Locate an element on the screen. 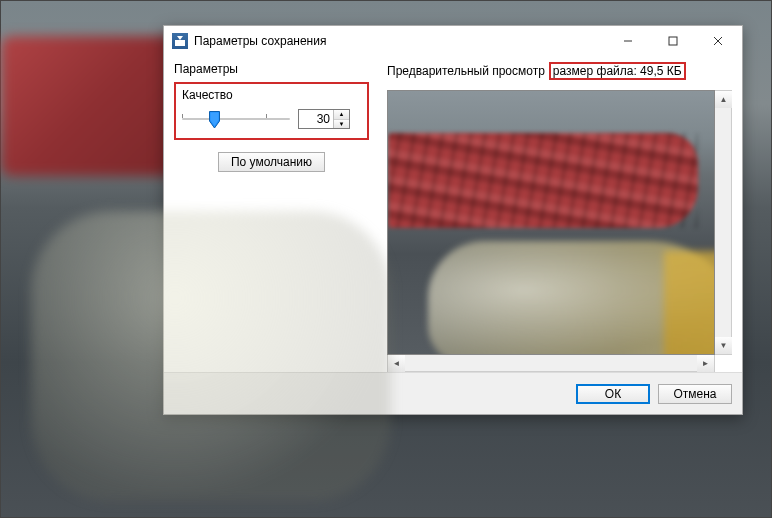 This screenshot has height=518, width=772. default-button: По умолчанию is located at coordinates (272, 162).